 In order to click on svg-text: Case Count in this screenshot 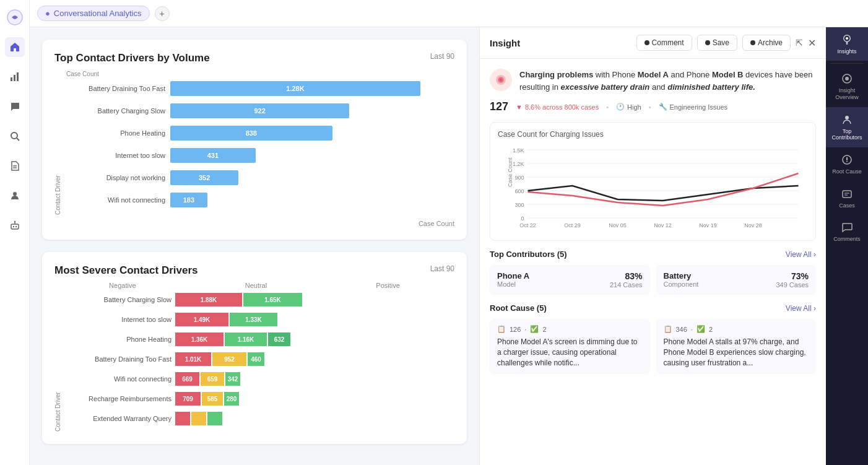, I will do `click(510, 172)`.